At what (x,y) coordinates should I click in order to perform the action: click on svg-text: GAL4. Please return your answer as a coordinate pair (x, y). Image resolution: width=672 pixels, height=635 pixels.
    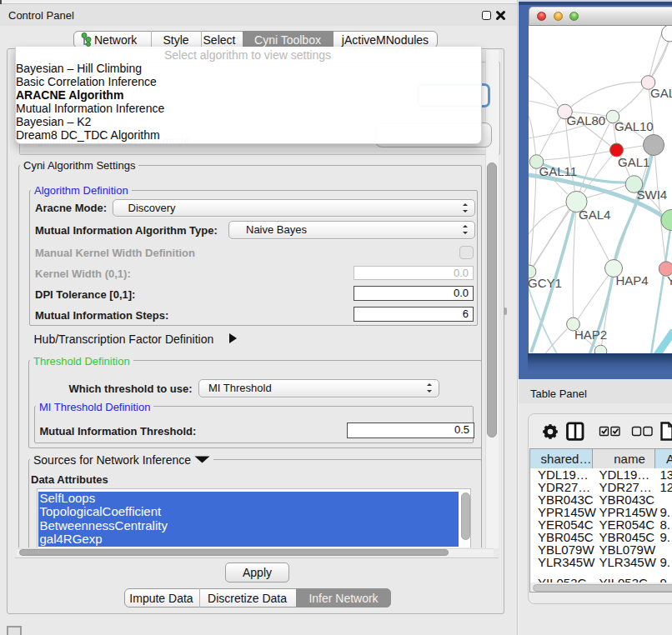
    Looking at the image, I should click on (594, 215).